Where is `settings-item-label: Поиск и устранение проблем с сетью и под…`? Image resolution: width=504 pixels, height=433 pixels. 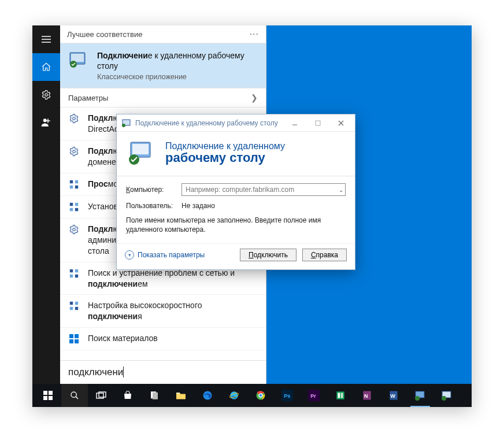
settings-item-label: Поиск и устранение проблем с сетью и под… is located at coordinates (173, 279).